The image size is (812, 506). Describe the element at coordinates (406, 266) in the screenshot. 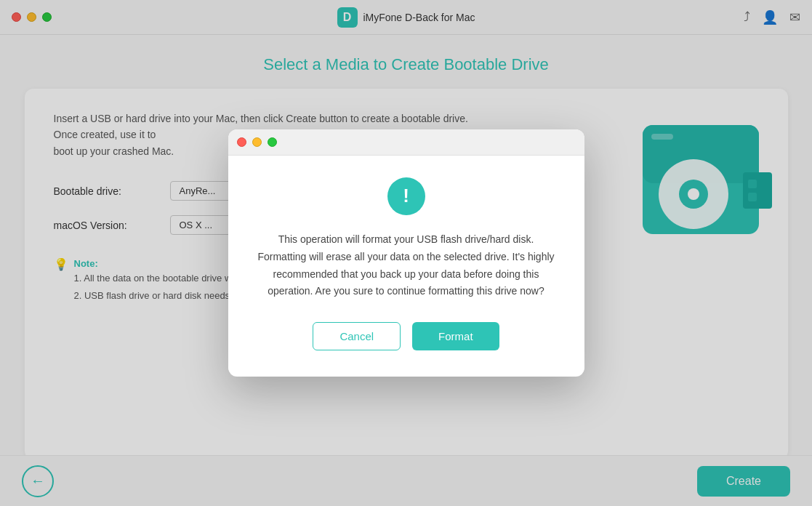

I see `modal-message: This operation will format your USB flas…` at that location.